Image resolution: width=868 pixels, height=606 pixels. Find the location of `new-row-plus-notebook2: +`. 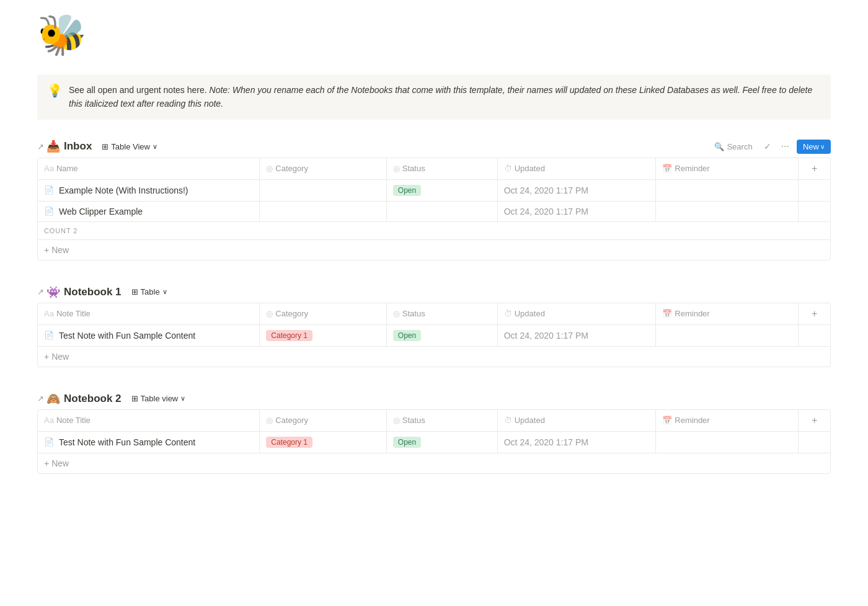

new-row-plus-notebook2: + is located at coordinates (46, 463).